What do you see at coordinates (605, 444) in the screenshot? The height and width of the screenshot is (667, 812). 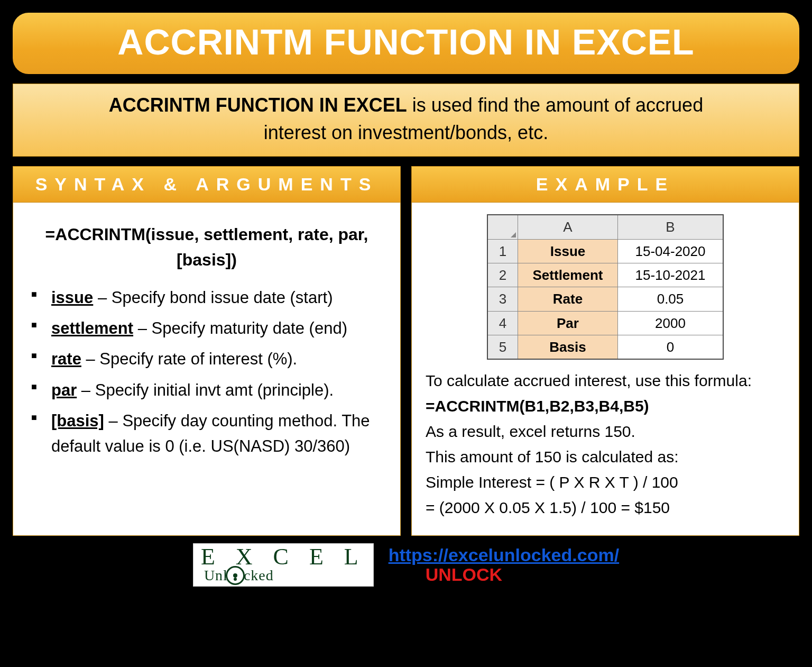 I see `example-text: To calculate accrued interest, use this …` at bounding box center [605, 444].